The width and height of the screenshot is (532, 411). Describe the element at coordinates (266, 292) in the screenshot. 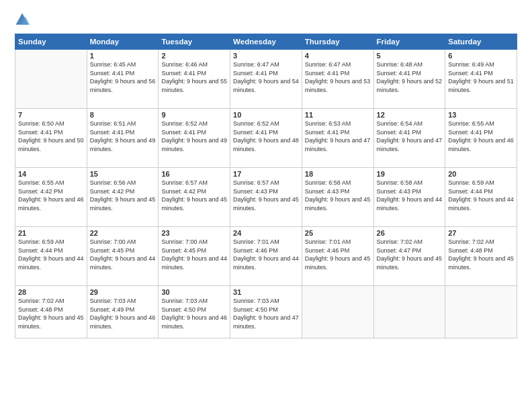

I see `day-number: 31` at that location.